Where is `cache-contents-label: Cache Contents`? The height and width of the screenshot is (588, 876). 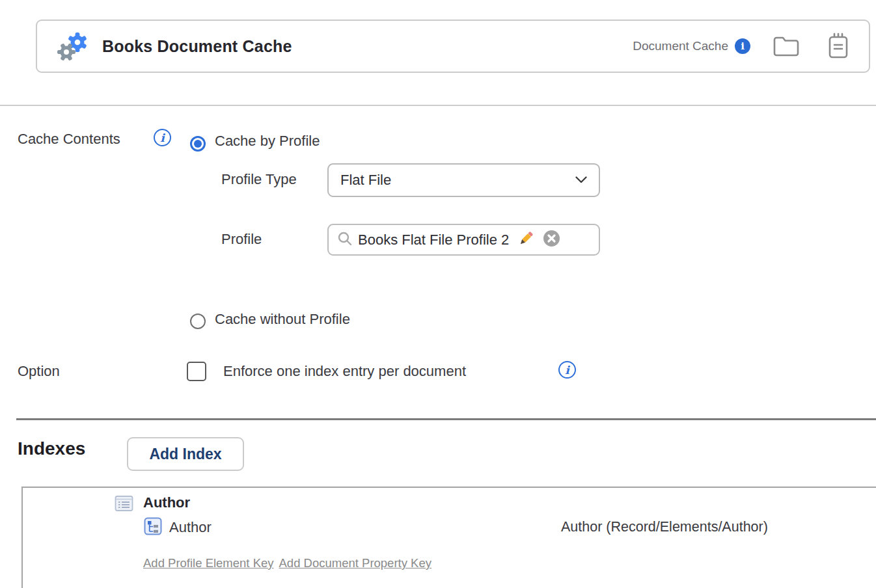 cache-contents-label: Cache Contents is located at coordinates (69, 139).